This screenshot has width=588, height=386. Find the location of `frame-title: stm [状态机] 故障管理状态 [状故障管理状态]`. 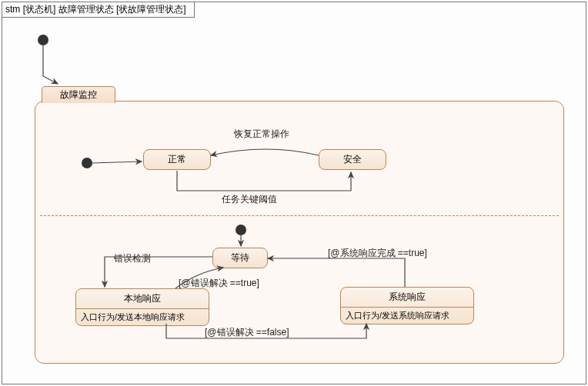

frame-title: stm [状态机] 故障管理状态 [状故障管理状态] is located at coordinates (99, 10).